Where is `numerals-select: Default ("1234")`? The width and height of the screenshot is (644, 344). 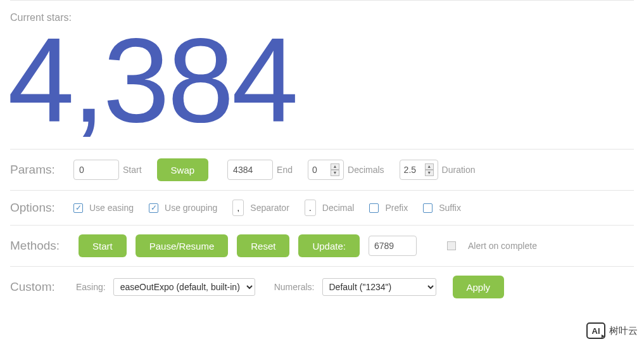 numerals-select: Default ("1234") is located at coordinates (379, 287).